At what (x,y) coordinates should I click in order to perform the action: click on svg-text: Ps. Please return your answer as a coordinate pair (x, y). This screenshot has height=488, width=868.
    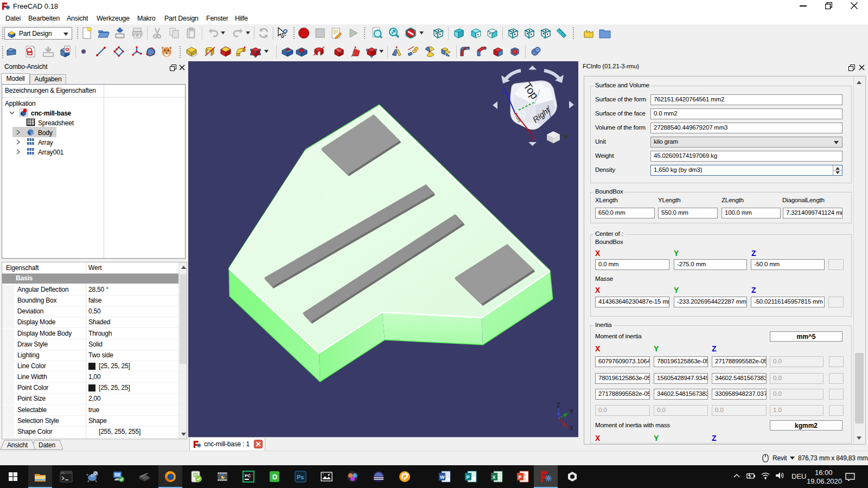
    Looking at the image, I should click on (301, 477).